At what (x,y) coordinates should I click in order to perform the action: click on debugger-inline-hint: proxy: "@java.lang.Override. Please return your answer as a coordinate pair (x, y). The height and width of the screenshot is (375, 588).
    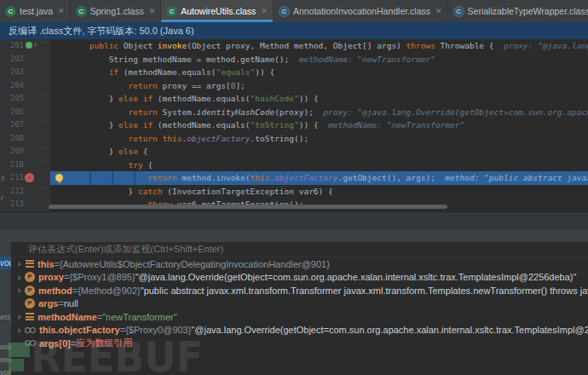
    Looking at the image, I should click on (541, 46).